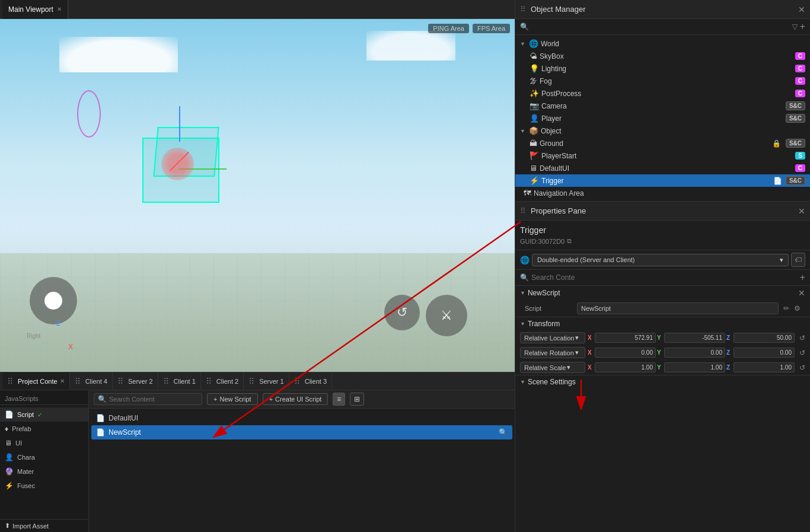  Describe the element at coordinates (503, 432) in the screenshot. I see `file-search-icon: 🔍` at that location.